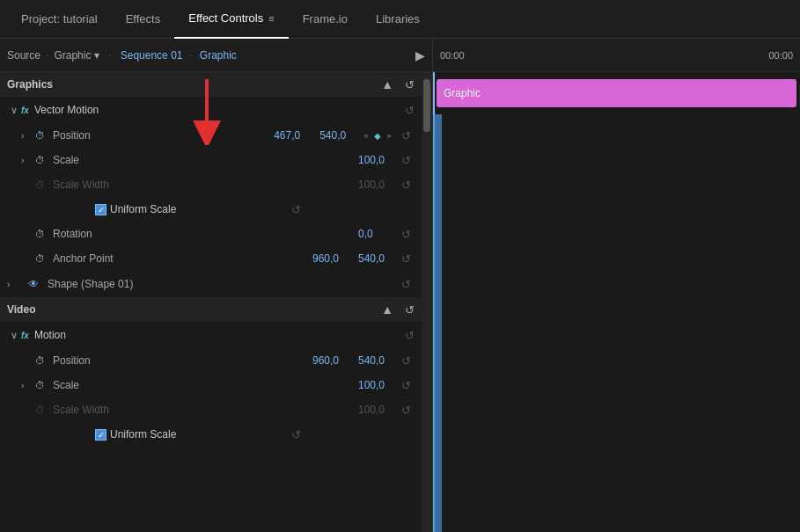 Image resolution: width=800 pixels, height=532 pixels. Describe the element at coordinates (387, 84) in the screenshot. I see `scroll-up-btn: ▲` at that location.